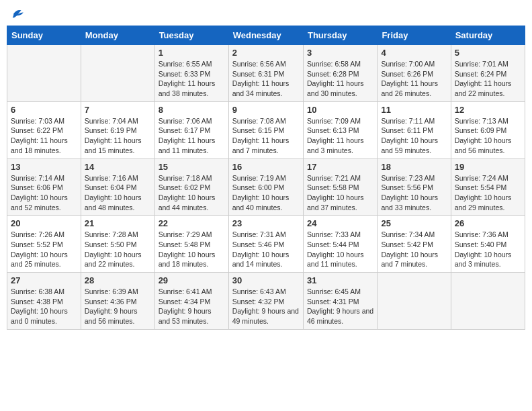 This screenshot has height=411, width=532. What do you see at coordinates (191, 36) in the screenshot?
I see `day-of-week-header: Tuesday` at bounding box center [191, 36].